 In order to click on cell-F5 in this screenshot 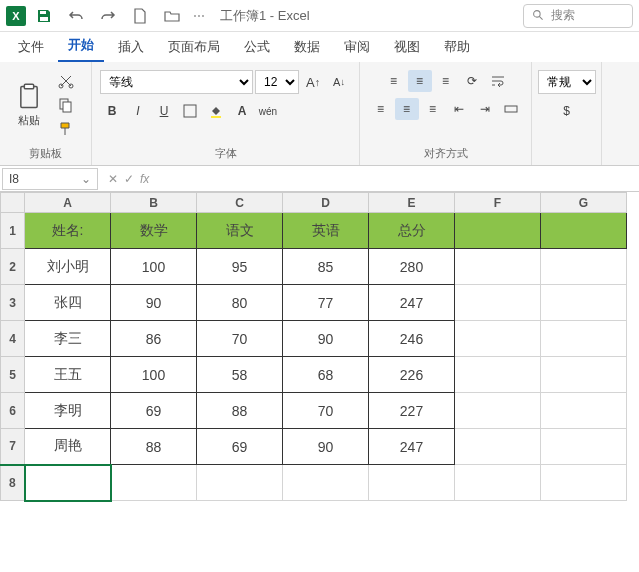, I will do `click(498, 375)`.